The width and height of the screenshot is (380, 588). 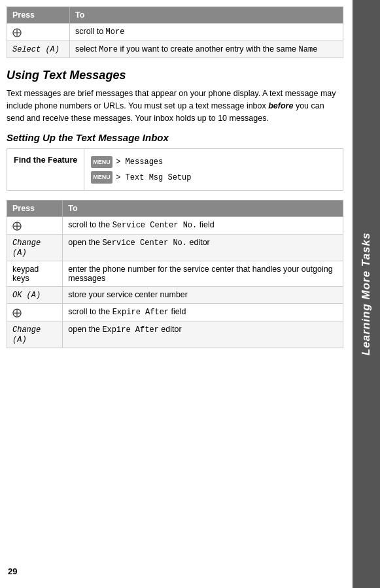 What do you see at coordinates (366, 294) in the screenshot?
I see `sidebar-label: Learning More Tasks` at bounding box center [366, 294].